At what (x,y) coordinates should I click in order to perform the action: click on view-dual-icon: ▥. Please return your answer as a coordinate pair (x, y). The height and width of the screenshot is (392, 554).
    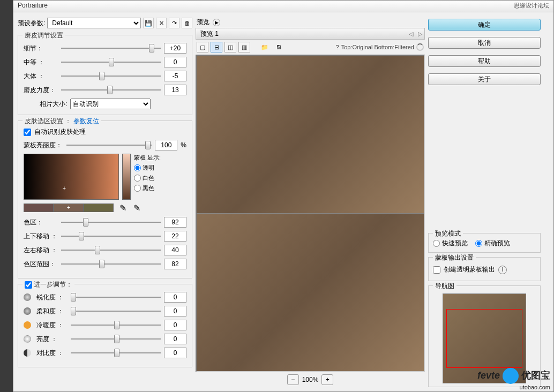
    Looking at the image, I should click on (244, 47).